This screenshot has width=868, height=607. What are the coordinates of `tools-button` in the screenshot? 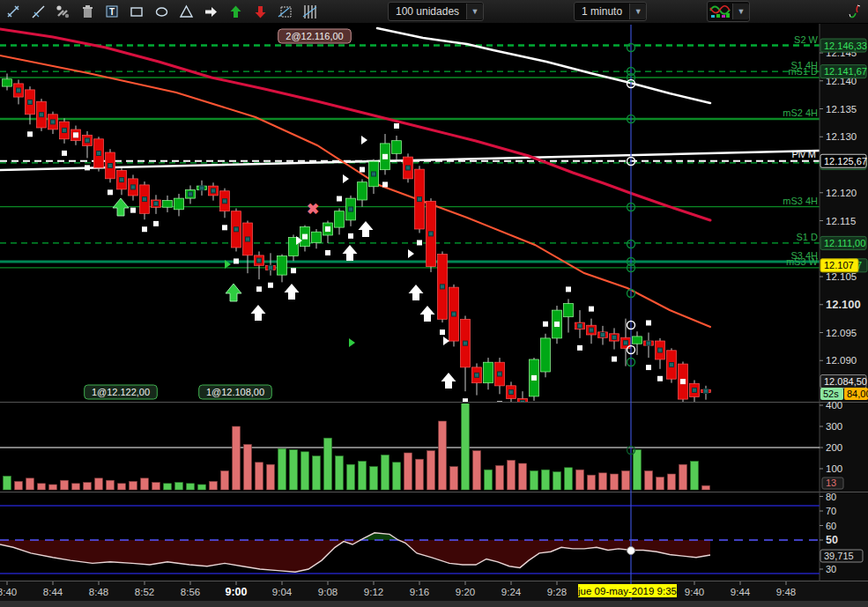 It's located at (63, 11).